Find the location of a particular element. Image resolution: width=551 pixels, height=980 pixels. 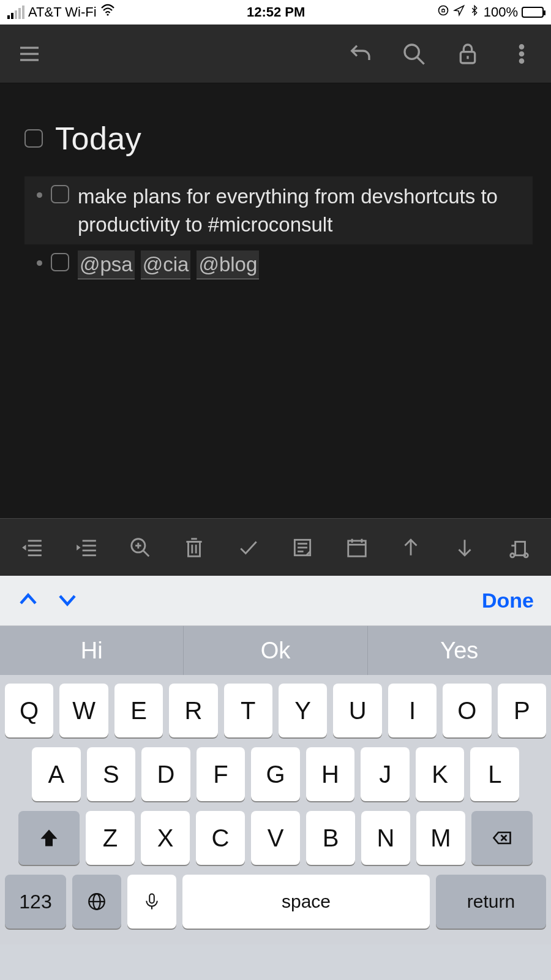

key-w: W is located at coordinates (83, 710).